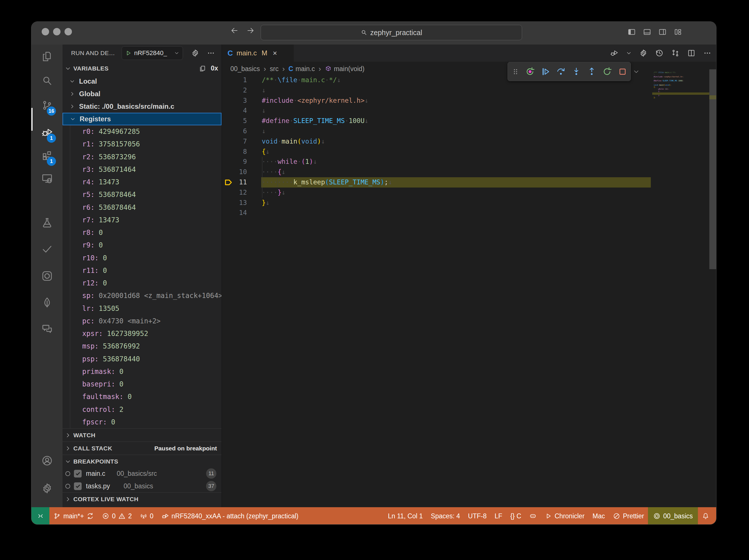 The height and width of the screenshot is (560, 749). What do you see at coordinates (47, 303) in the screenshot?
I see `activity-item-mongodb` at bounding box center [47, 303].